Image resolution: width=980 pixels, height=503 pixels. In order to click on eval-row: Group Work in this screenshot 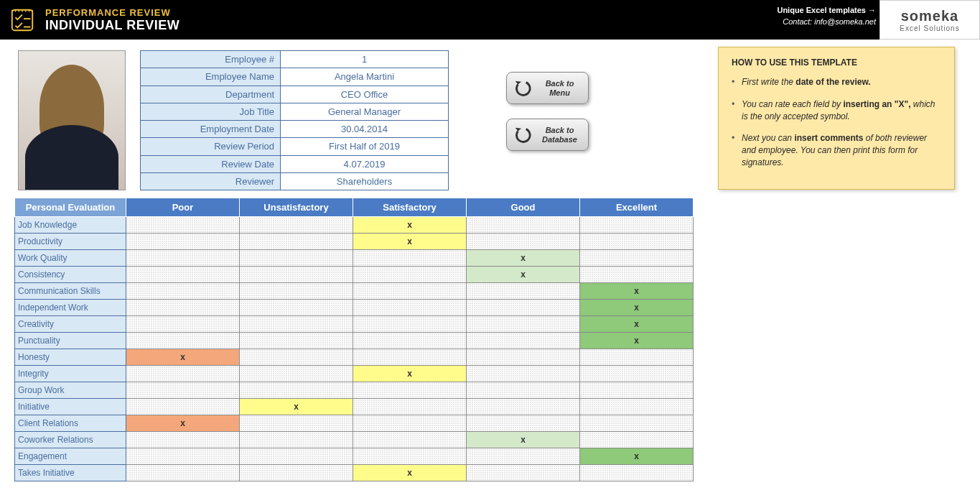, I will do `click(355, 391)`.